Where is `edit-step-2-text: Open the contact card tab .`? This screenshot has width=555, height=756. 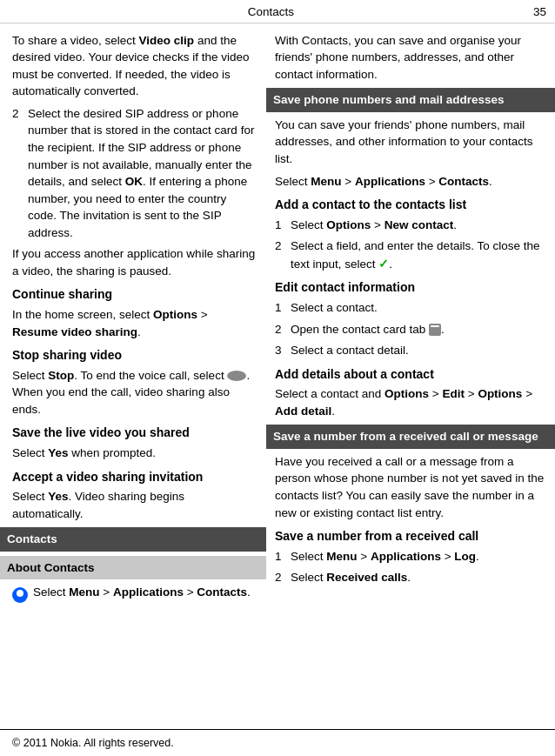
edit-step-2-text: Open the contact card tab . is located at coordinates (418, 330).